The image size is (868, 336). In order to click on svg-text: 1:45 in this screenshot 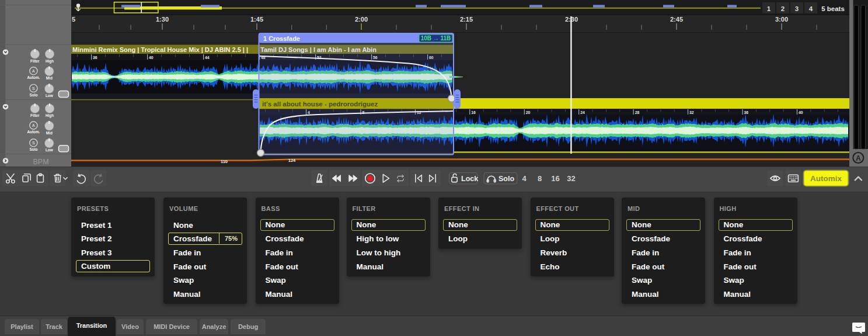, I will do `click(257, 19)`.